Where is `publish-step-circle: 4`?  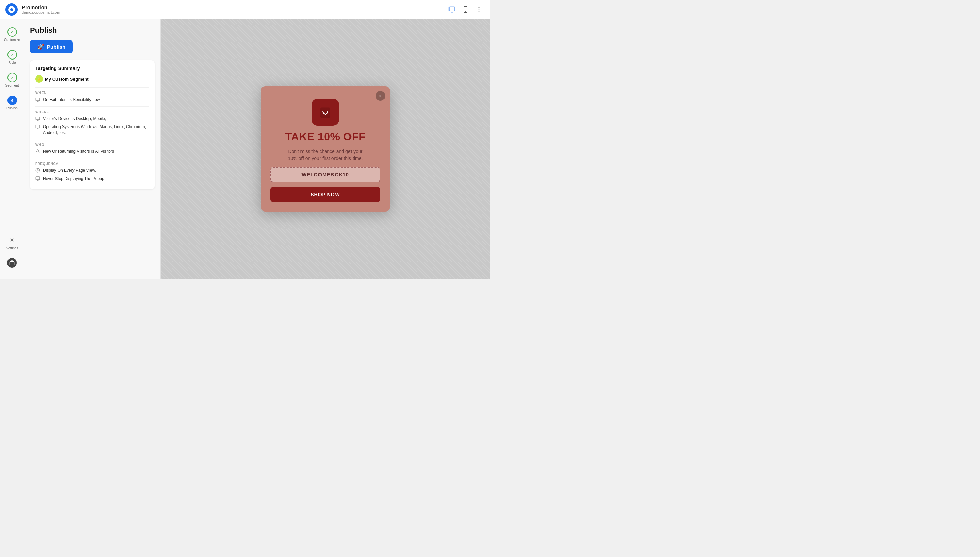
publish-step-circle: 4 is located at coordinates (12, 100).